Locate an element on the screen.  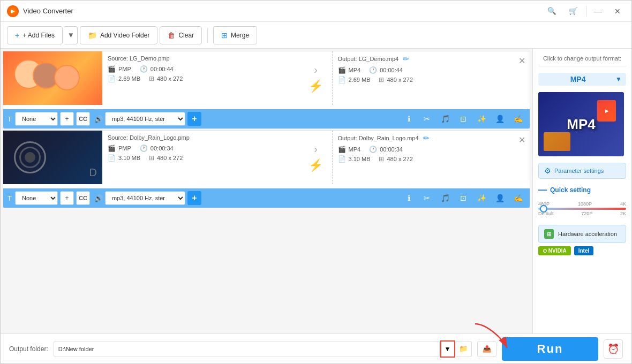
output-format-val-1: MP4 is located at coordinates (355, 70).